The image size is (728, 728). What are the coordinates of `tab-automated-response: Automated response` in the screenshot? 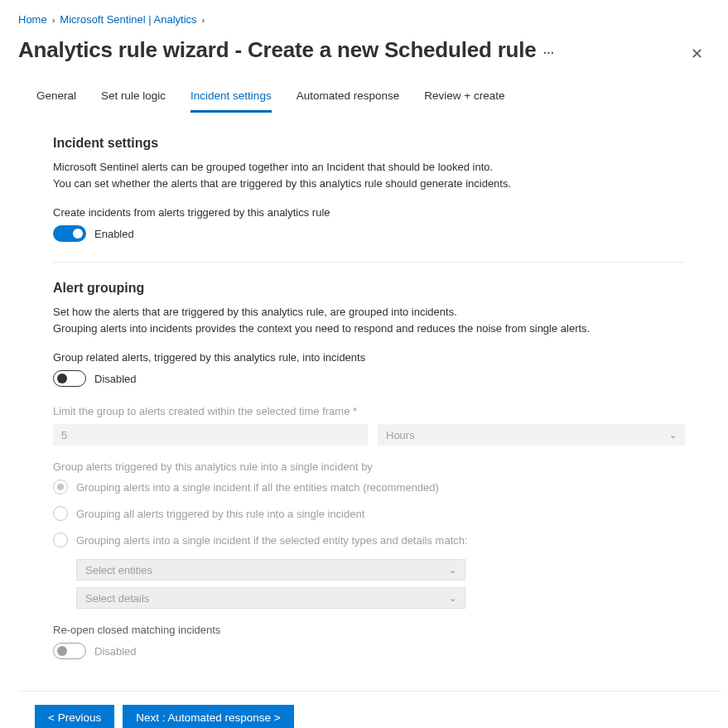 It's located at (348, 98).